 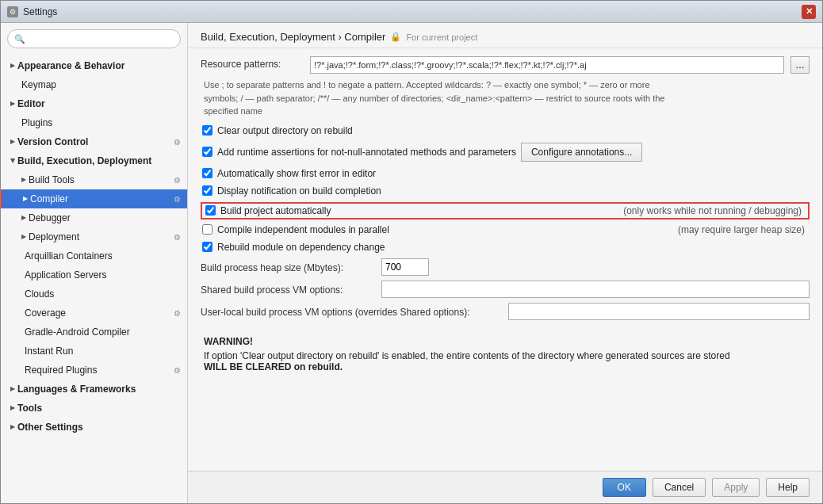 What do you see at coordinates (300, 191) in the screenshot?
I see `display-notification-label: Display notification on build completion` at bounding box center [300, 191].